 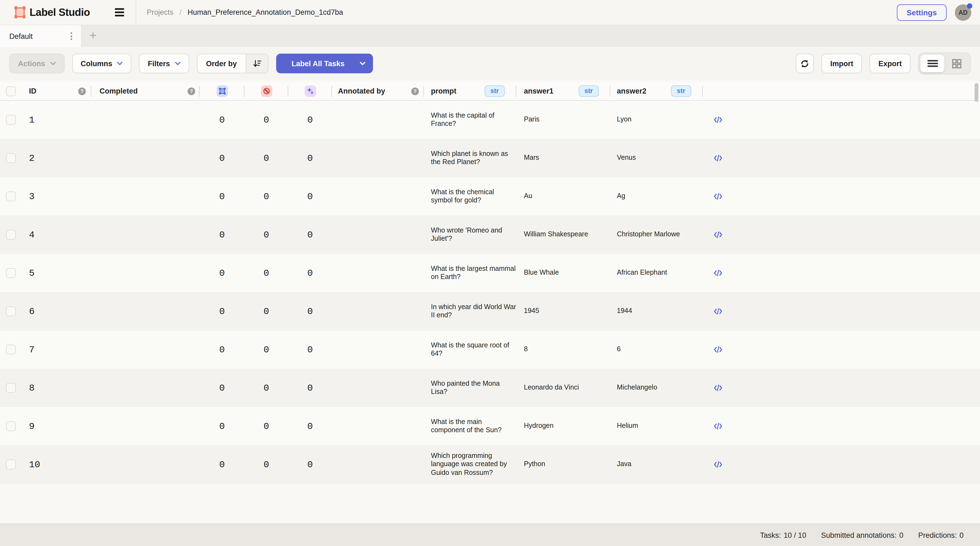 I want to click on table-row: 5 0 0 0 What is the largest mammal on Ea…, so click(x=490, y=273).